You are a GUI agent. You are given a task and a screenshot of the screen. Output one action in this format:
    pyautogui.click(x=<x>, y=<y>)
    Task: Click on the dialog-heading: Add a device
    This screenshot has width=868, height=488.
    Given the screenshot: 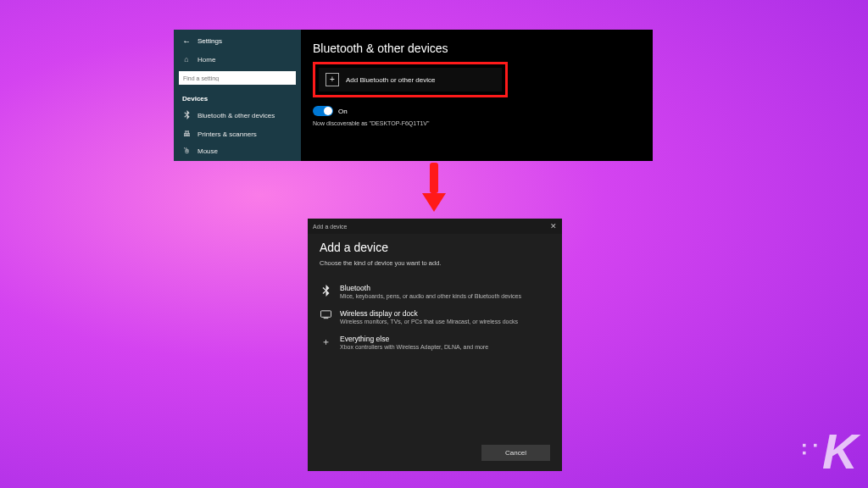 What is the action you would take?
    pyautogui.click(x=435, y=247)
    